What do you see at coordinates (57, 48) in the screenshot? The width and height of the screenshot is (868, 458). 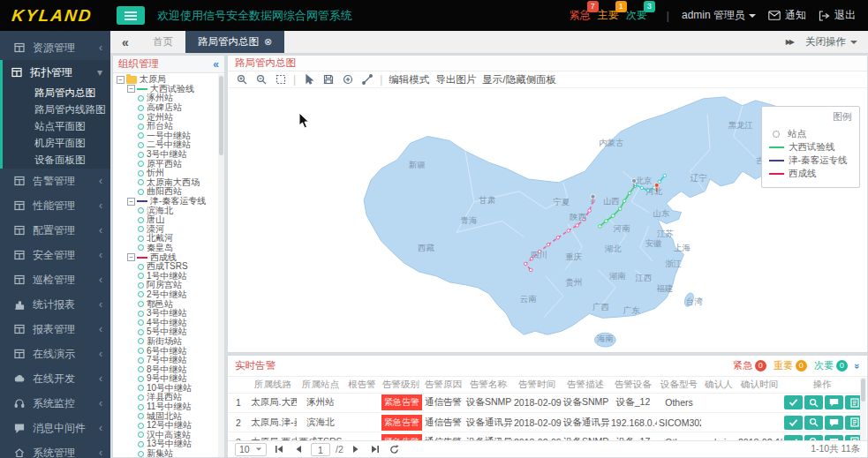 I see `sidebar-item-资源管理: 资源管理‹` at bounding box center [57, 48].